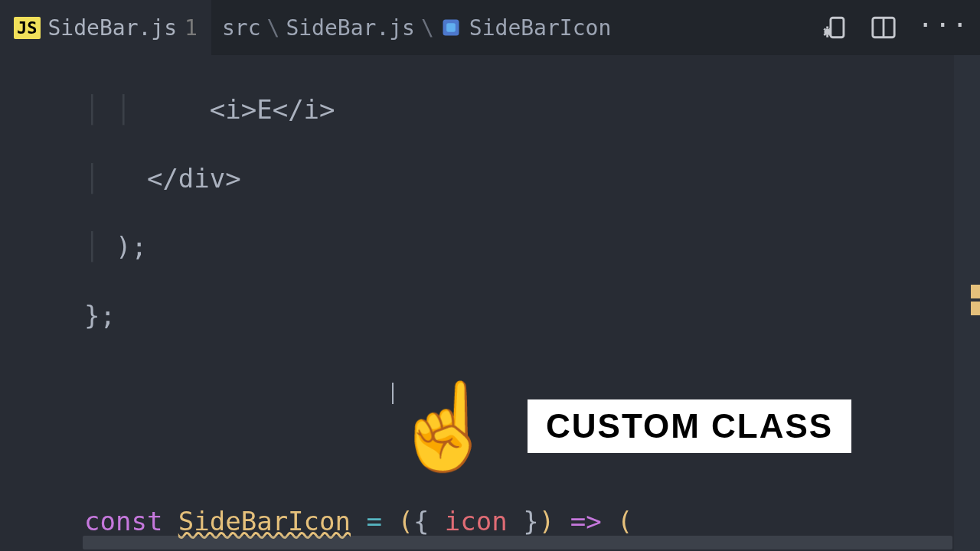 This screenshot has width=980, height=551. I want to click on code-line: │ </div>, so click(532, 179).